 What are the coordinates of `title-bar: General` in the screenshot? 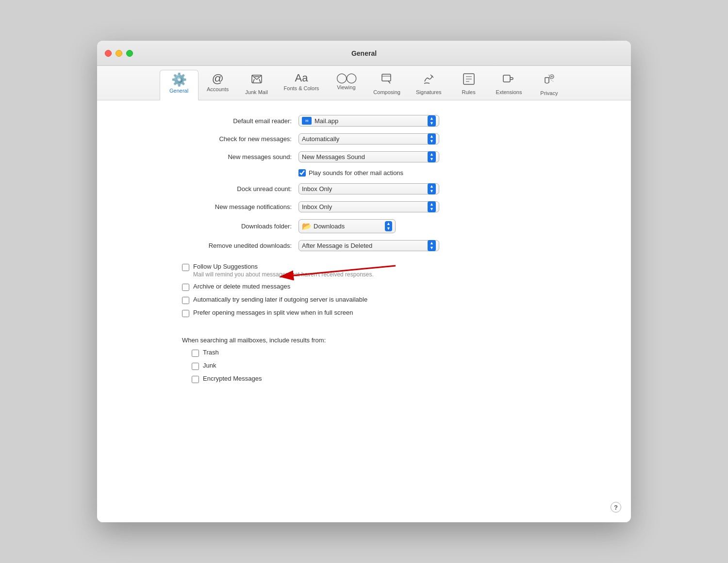 It's located at (364, 53).